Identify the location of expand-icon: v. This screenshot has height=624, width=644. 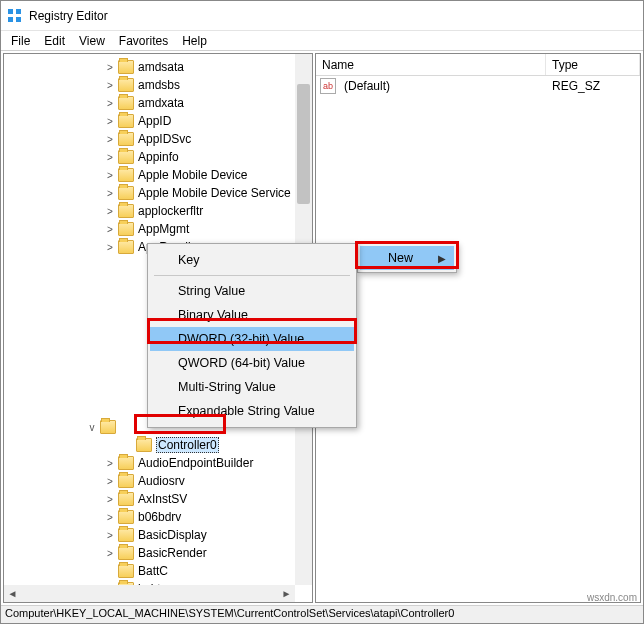
(92, 428).